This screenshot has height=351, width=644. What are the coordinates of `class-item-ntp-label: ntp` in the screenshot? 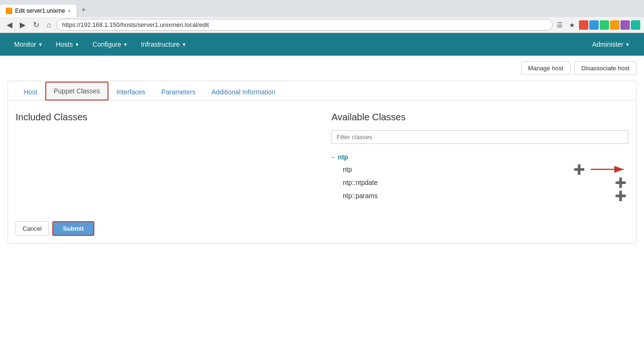 It's located at (457, 169).